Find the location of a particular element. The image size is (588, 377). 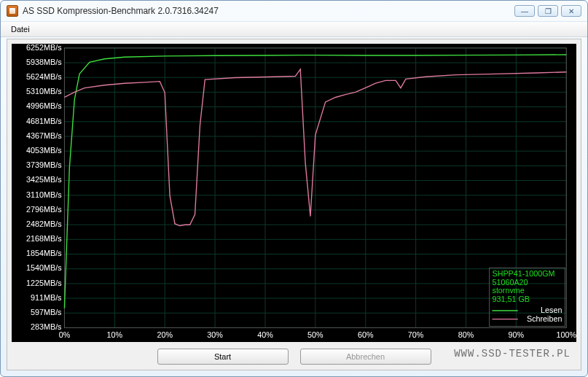

svg-text: 3110MB/s is located at coordinates (44, 195).